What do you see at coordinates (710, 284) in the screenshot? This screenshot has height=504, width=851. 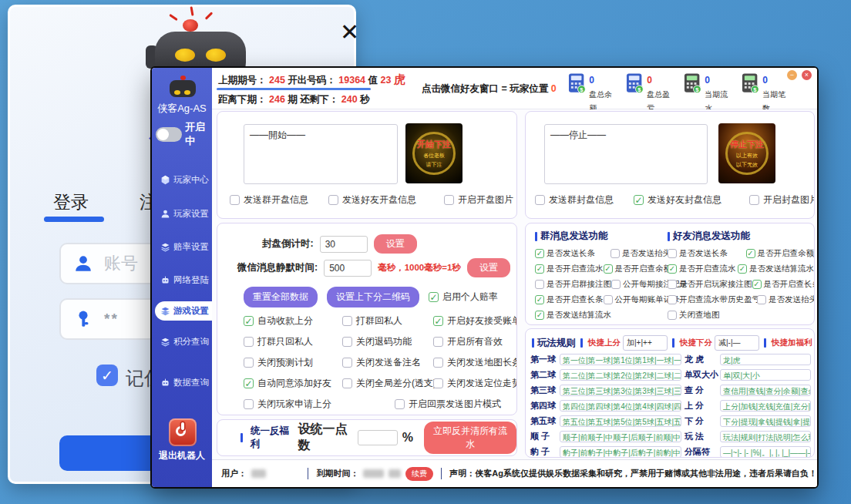 I see `checkbox-option: 是否开启玩家接注图` at bounding box center [710, 284].